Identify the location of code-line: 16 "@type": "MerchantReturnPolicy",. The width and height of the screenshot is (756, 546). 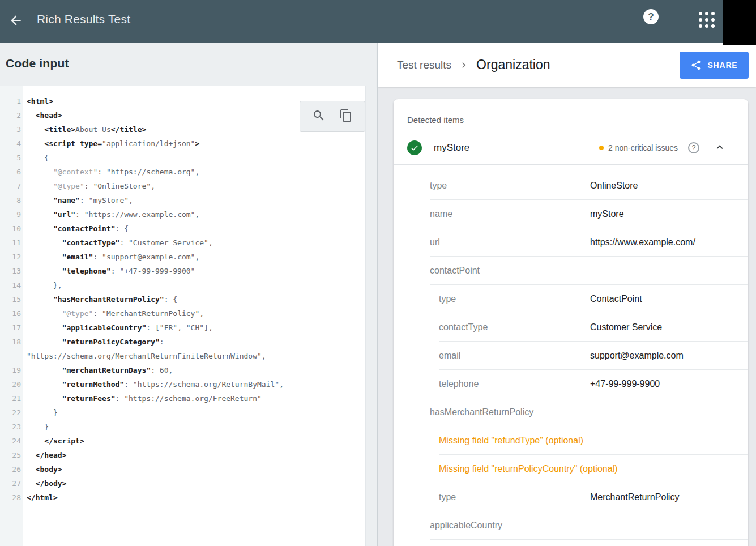
(182, 314).